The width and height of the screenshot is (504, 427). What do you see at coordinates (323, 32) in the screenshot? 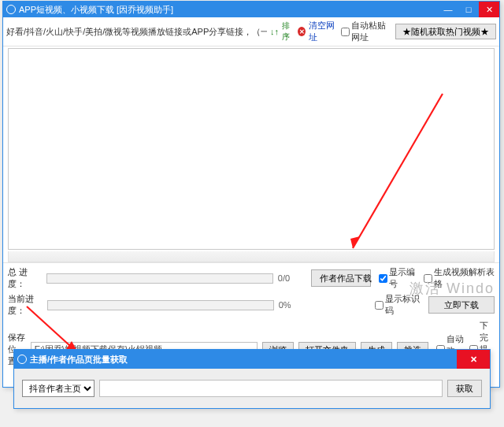
I see `clear-url-link: 清空网址` at bounding box center [323, 32].